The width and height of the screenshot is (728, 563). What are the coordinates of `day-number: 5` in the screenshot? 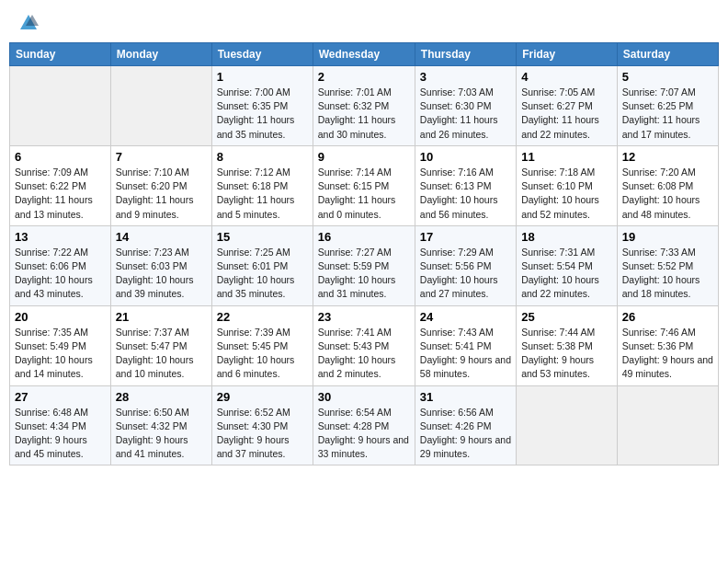 It's located at (667, 77).